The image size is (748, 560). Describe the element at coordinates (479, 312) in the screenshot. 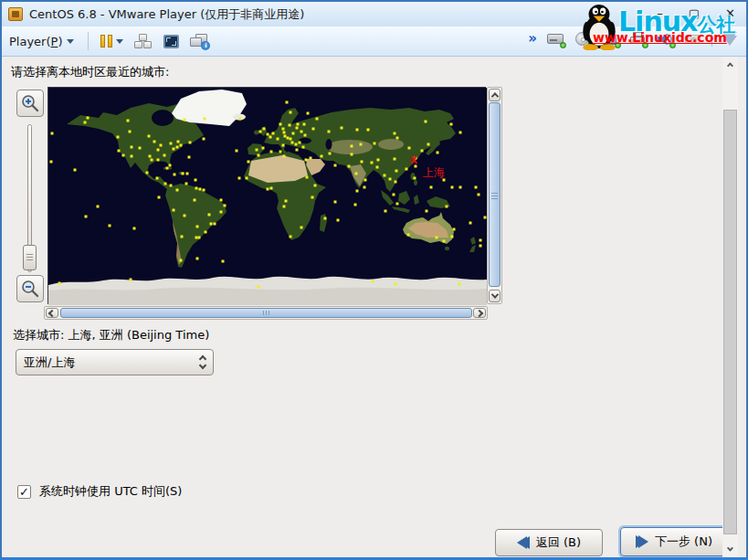

I see `scroll-right-button` at that location.